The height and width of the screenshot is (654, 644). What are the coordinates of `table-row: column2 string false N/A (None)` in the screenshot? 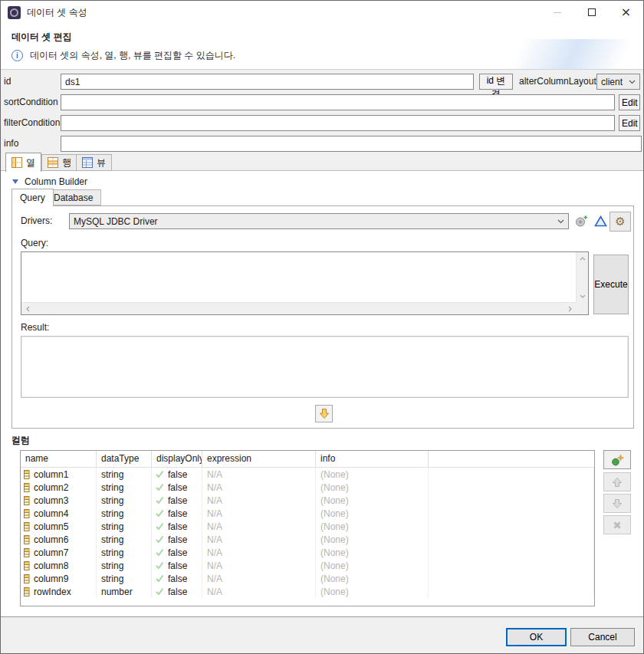 It's located at (307, 488).